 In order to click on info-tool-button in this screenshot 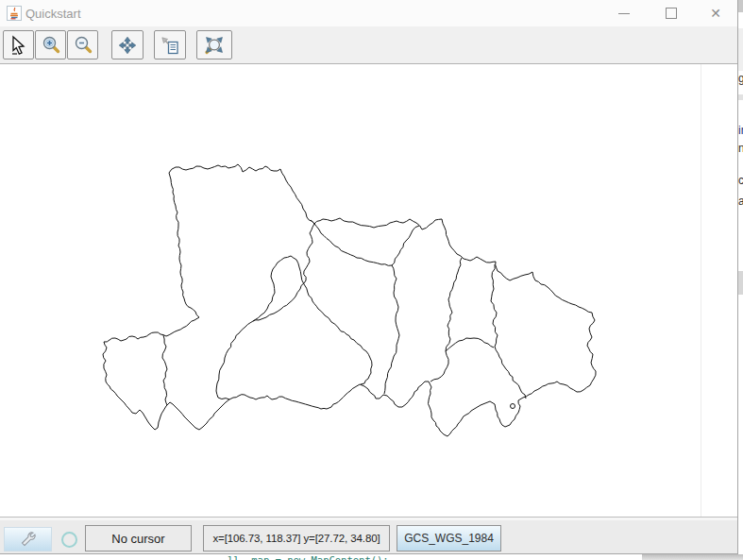, I will do `click(170, 45)`.